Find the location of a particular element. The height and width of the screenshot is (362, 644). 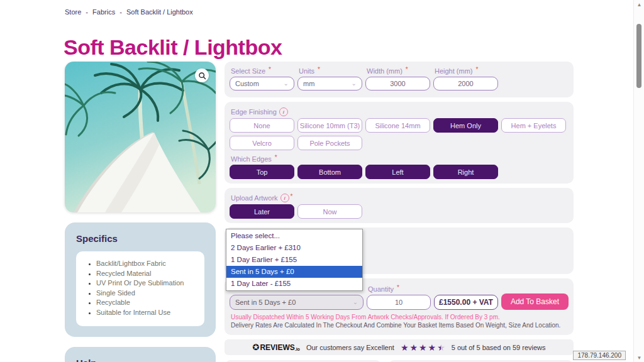

scrollbar-thumb is located at coordinates (639, 56).